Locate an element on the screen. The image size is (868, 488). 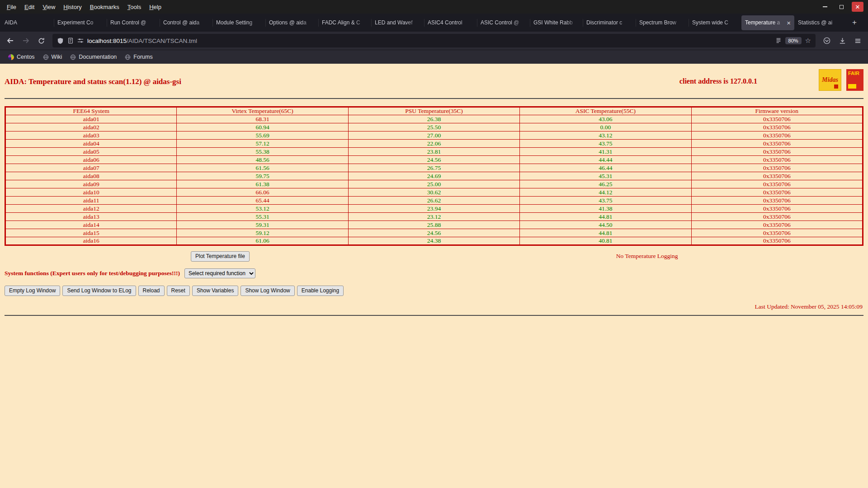
tab-control-aida: Control @ aida is located at coordinates (186, 23).